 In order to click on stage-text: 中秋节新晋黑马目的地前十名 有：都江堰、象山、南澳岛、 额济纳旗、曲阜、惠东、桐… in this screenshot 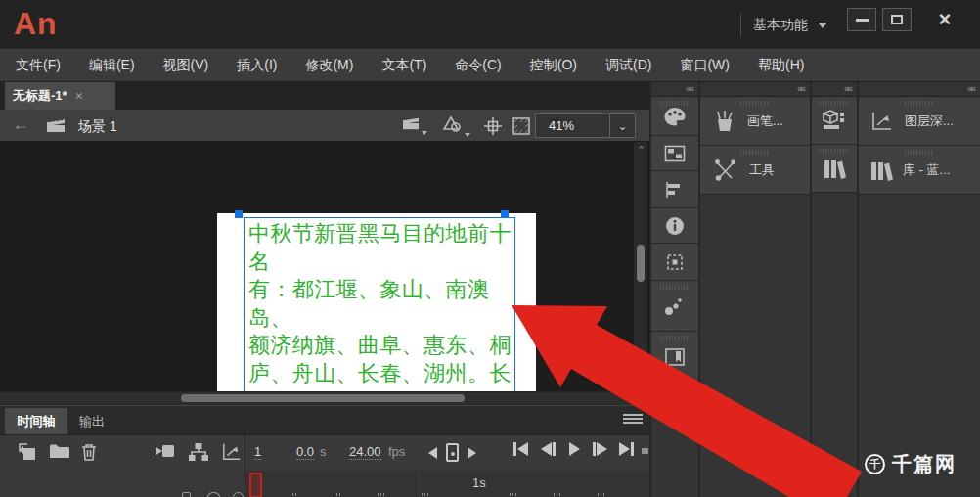, I will do `click(380, 305)`.